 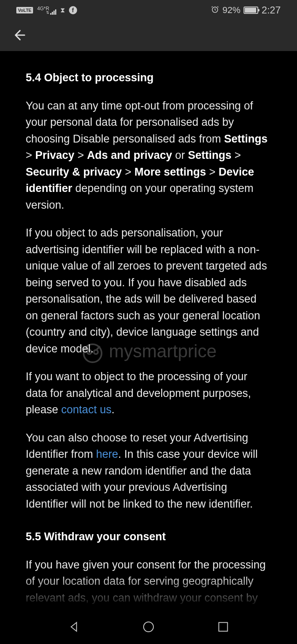 I want to click on network-indicator: 4G*R, so click(x=43, y=9).